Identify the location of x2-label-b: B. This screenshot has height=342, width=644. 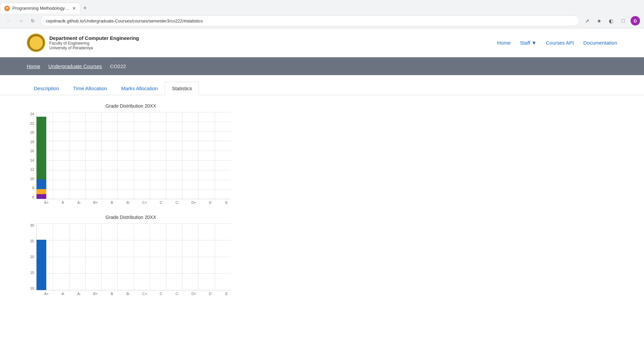
(112, 294).